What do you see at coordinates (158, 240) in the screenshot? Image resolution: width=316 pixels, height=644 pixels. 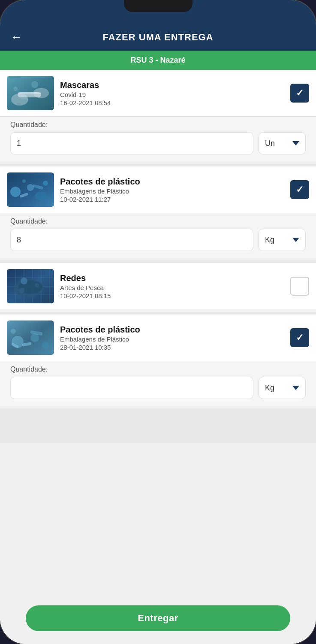 I see `quantity-row-plastico1: Kg` at bounding box center [158, 240].